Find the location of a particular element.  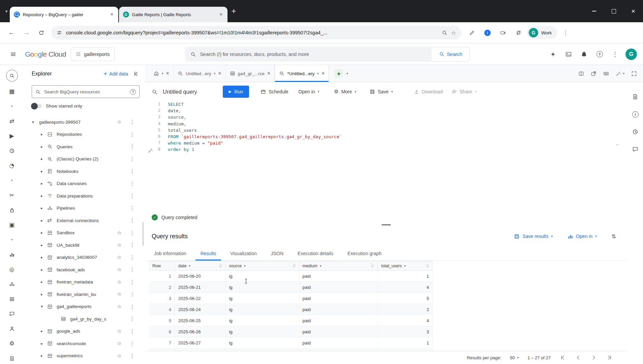

tree-item-searchconsole: ▸searchconsole☆⋮ is located at coordinates (84, 344).